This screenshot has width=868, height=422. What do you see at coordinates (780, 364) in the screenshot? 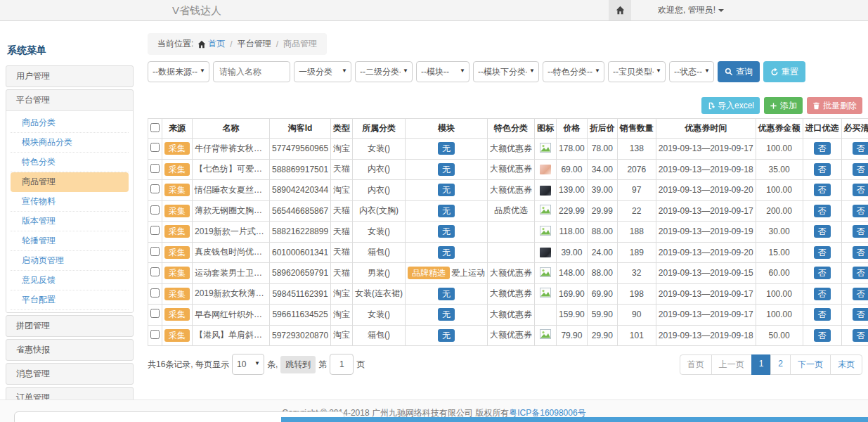
I see `page-button-3: 2` at bounding box center [780, 364].